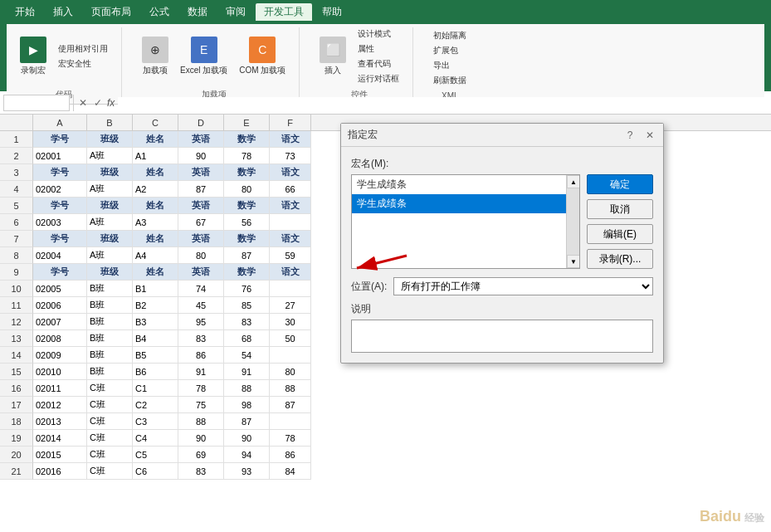 This screenshot has height=532, width=771. I want to click on table-row: 02014C班C4909078, so click(402, 438).